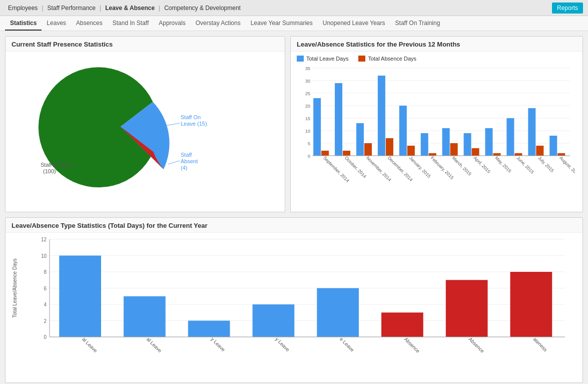 The height and width of the screenshot is (384, 588). I want to click on svg-text: 12, so click(44, 239).